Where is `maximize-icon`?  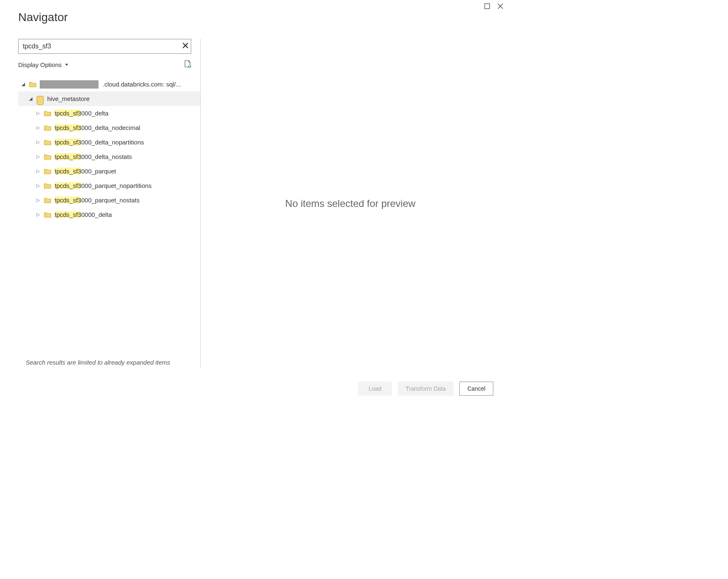 maximize-icon is located at coordinates (487, 6).